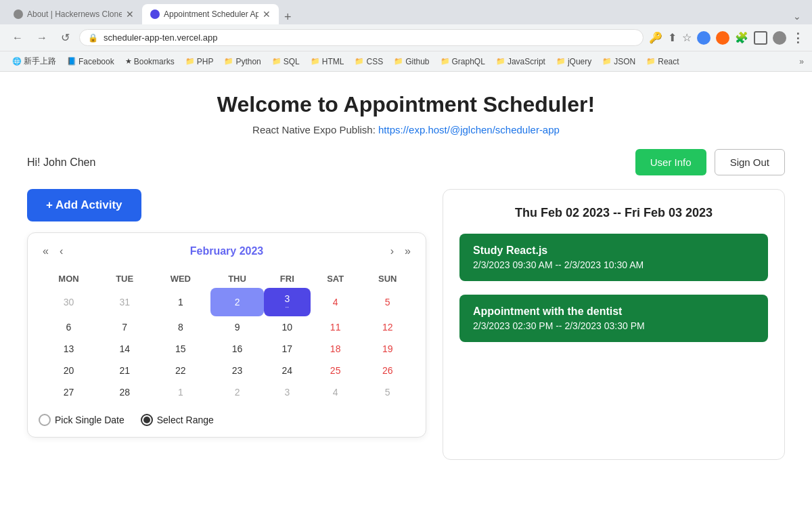 The height and width of the screenshot is (508, 812). I want to click on bookmark-icon-css: 📁, so click(359, 61).